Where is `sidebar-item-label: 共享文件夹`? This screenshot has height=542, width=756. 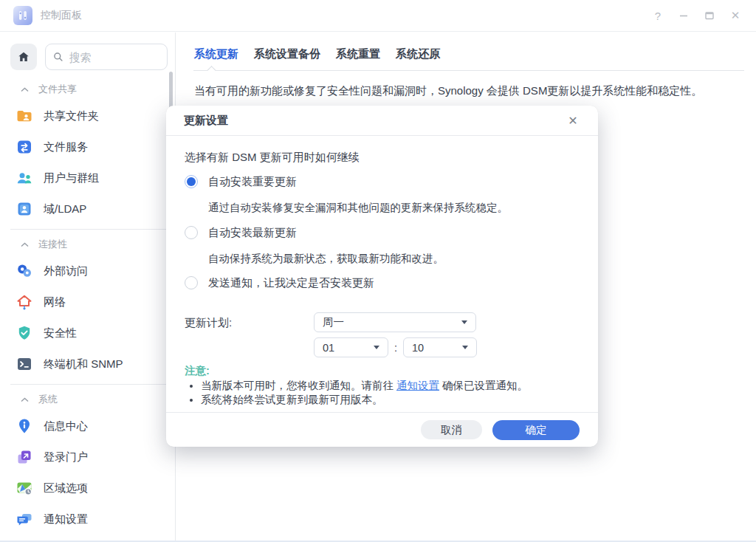
sidebar-item-label: 共享文件夹 is located at coordinates (71, 117).